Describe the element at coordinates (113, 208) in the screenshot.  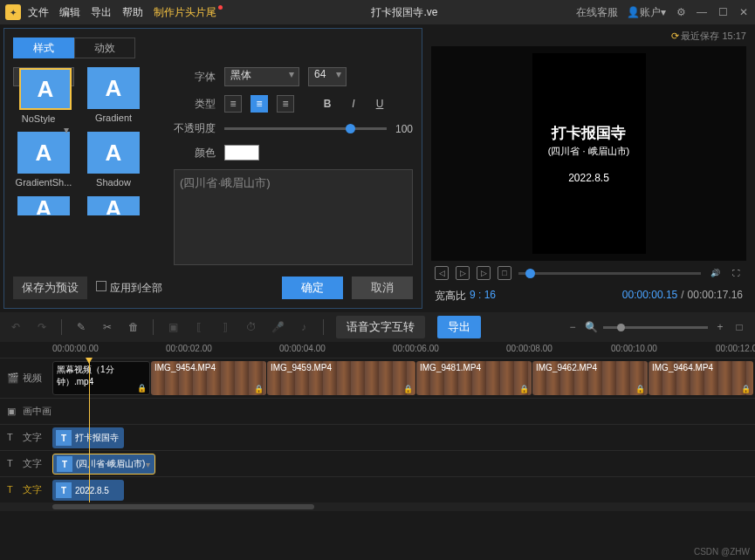
I see `preset-extra-2: A` at that location.